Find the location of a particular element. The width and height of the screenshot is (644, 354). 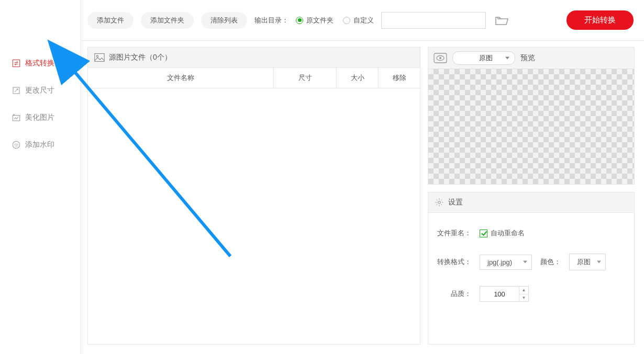

sparkle-image-icon is located at coordinates (16, 118).